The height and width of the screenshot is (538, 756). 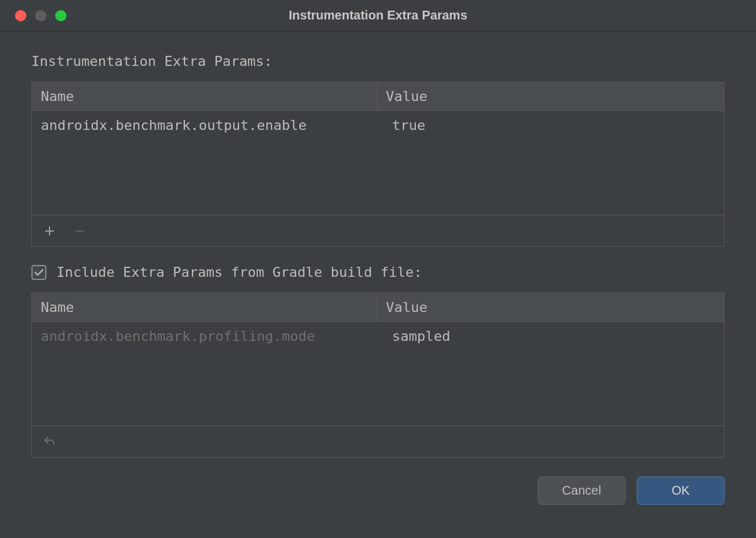 What do you see at coordinates (378, 441) in the screenshot?
I see `gradle-table-toolbar` at bounding box center [378, 441].